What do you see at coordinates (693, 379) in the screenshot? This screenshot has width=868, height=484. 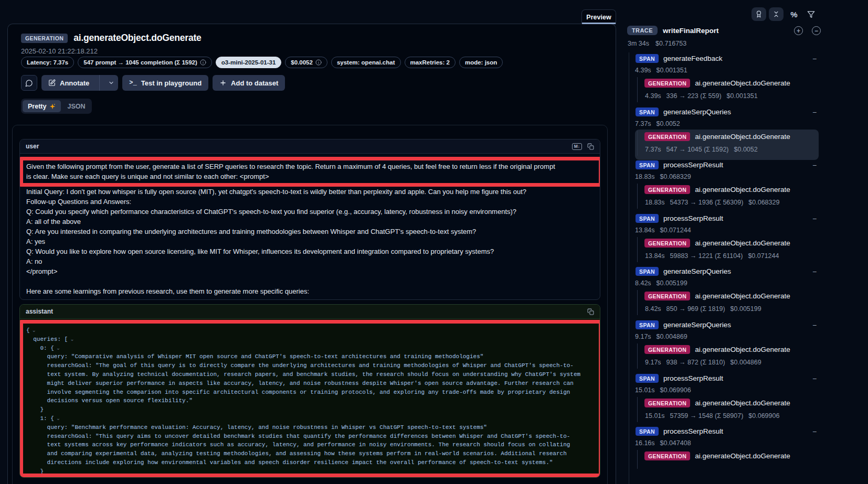 I see `span-name: processSerpResult` at bounding box center [693, 379].